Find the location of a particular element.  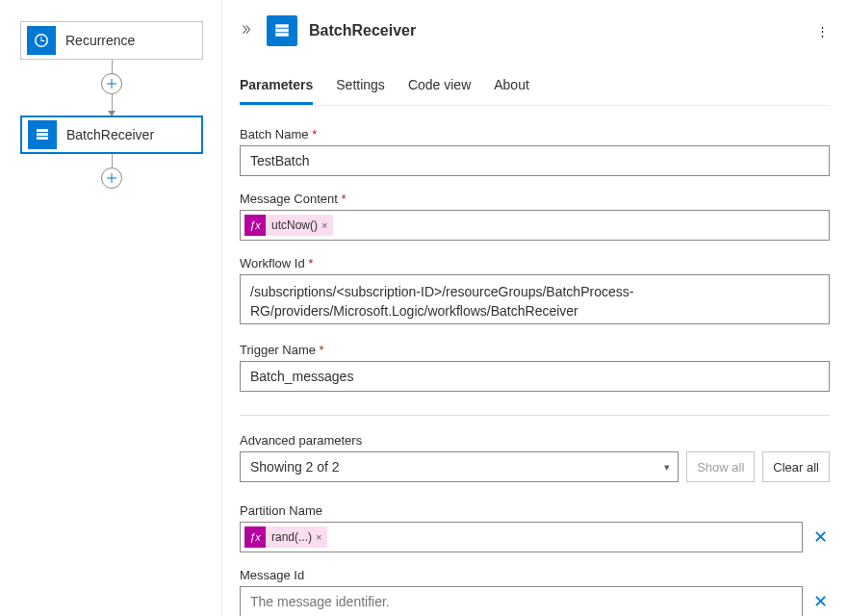

panel-title: BatchReceiver is located at coordinates (362, 31).